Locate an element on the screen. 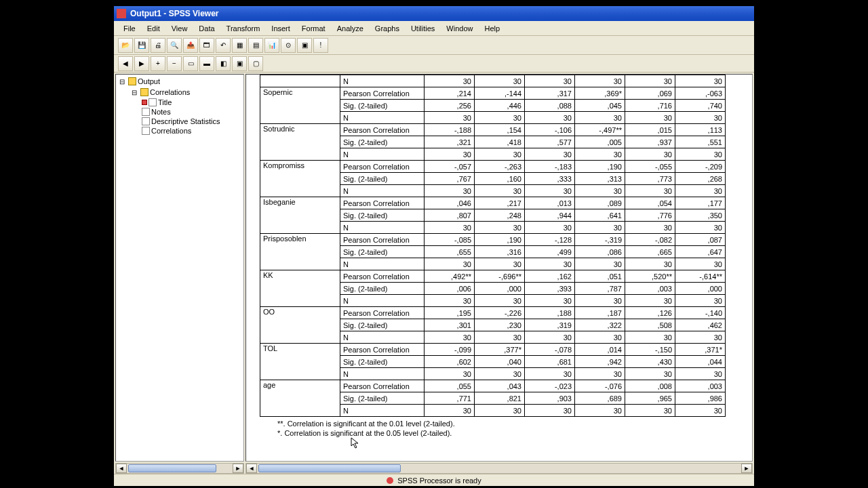 Image resolution: width=868 pixels, height=488 pixels. save-icon: 💾 is located at coordinates (142, 45).